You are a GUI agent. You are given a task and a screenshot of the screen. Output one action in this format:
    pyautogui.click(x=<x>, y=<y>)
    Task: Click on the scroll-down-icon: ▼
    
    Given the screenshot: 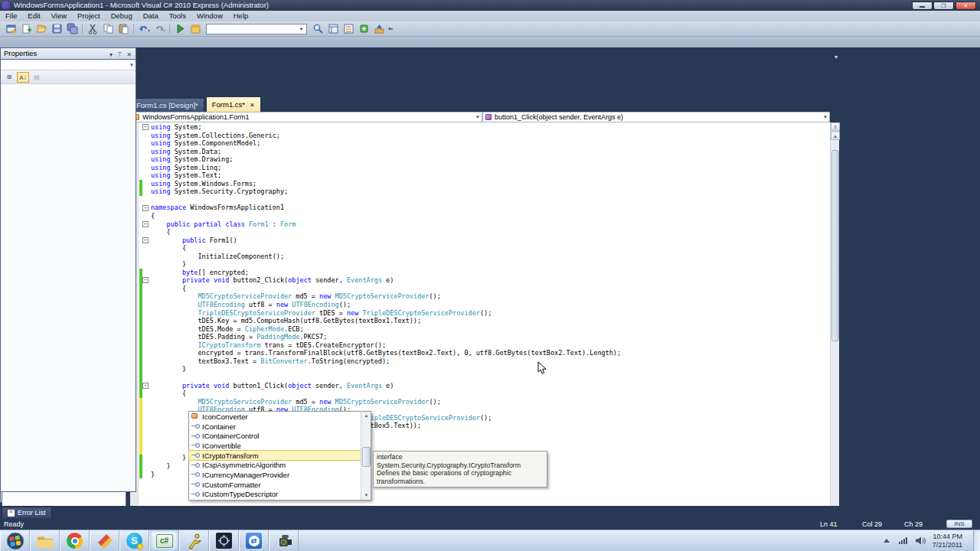 What is the action you would take?
    pyautogui.click(x=366, y=496)
    